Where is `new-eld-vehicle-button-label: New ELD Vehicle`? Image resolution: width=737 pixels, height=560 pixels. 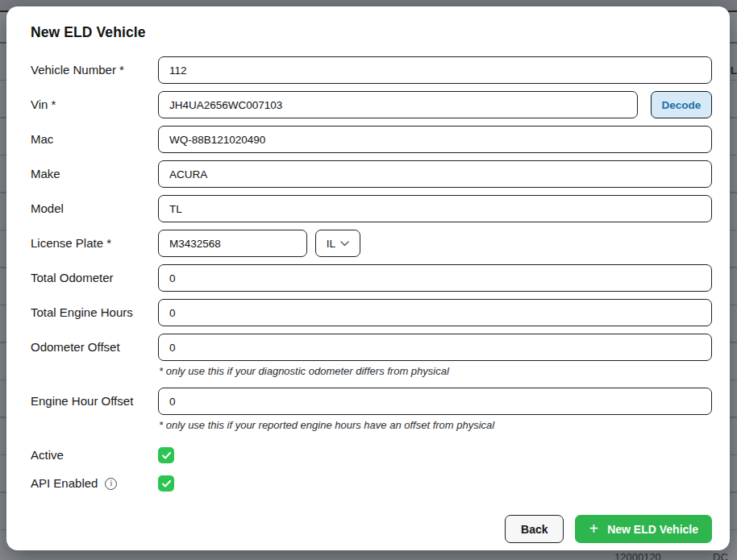
new-eld-vehicle-button-label: New ELD Vehicle is located at coordinates (653, 529).